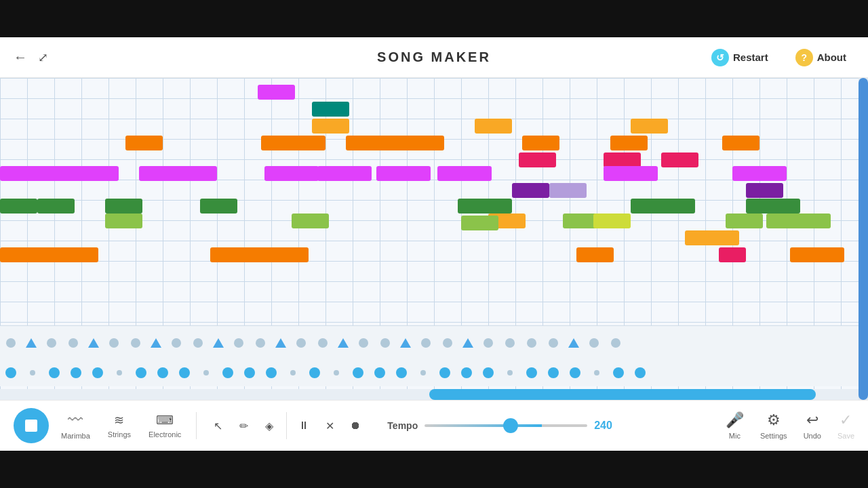 The height and width of the screenshot is (488, 868). I want to click on pencil-tool: ✏, so click(243, 426).